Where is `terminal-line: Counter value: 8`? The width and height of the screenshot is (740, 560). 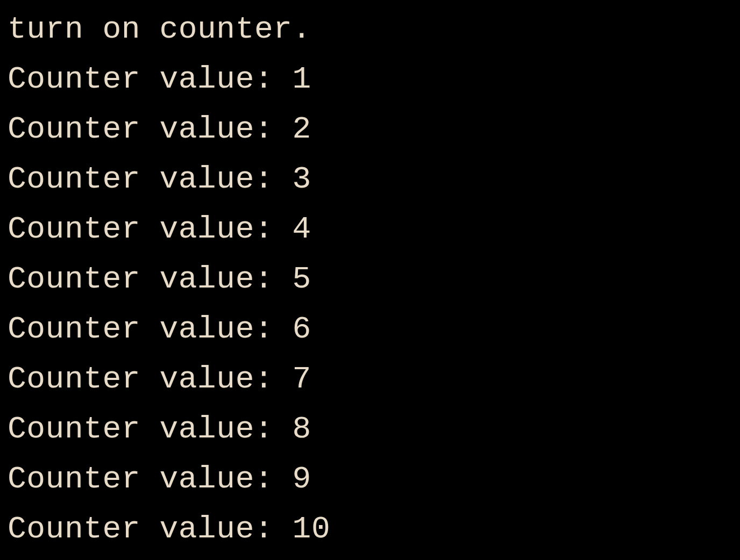
terminal-line: Counter value: 8 is located at coordinates (374, 429).